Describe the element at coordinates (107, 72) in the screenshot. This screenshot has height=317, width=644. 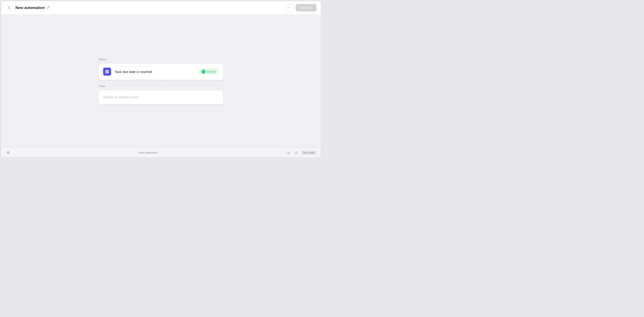
I see `trigger-icon` at that location.